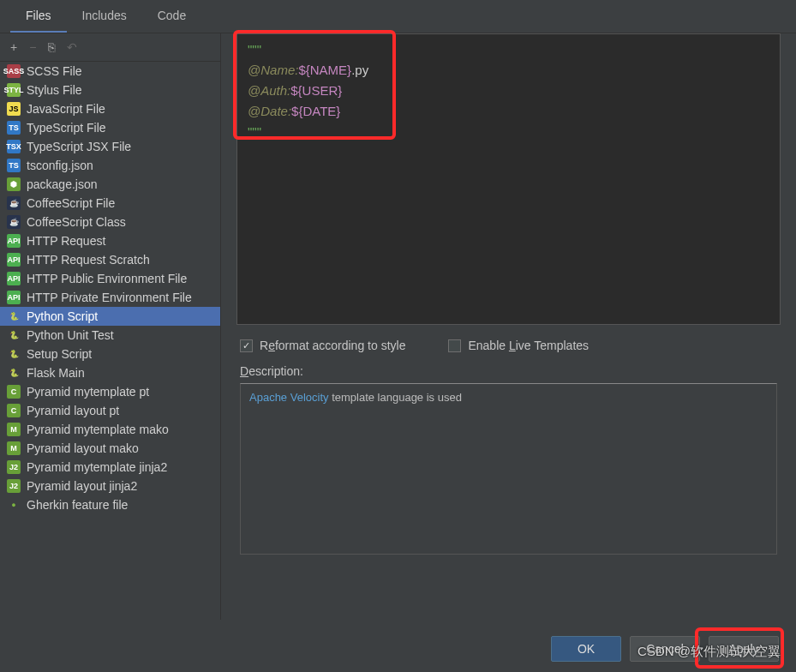  What do you see at coordinates (98, 429) in the screenshot?
I see `list-item-label: Pyramid mytemplate mako` at bounding box center [98, 429].